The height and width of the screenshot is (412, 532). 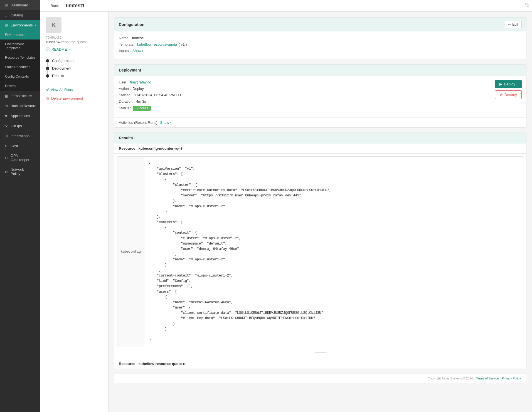 What do you see at coordinates (165, 122) in the screenshot?
I see `activities-show-link: Show ›` at bounding box center [165, 122].